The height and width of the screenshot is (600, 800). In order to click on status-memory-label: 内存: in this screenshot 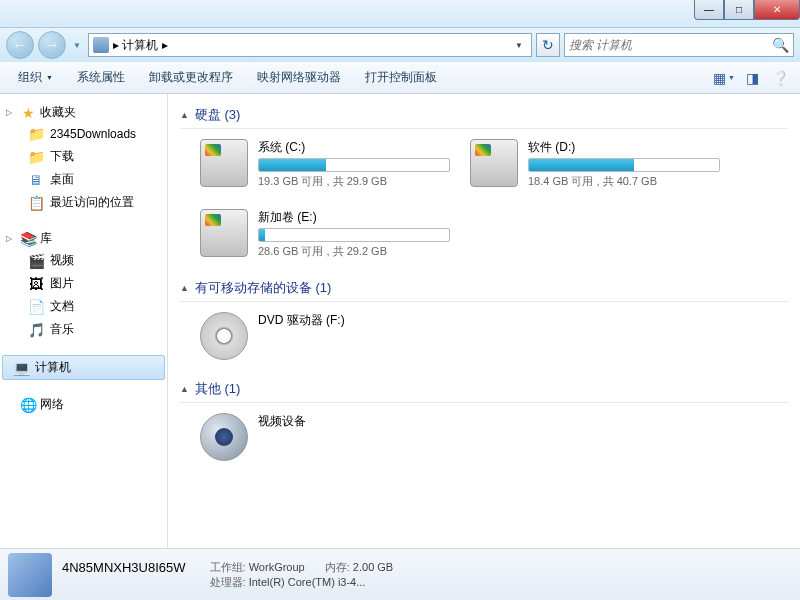, I will do `click(338, 567)`.